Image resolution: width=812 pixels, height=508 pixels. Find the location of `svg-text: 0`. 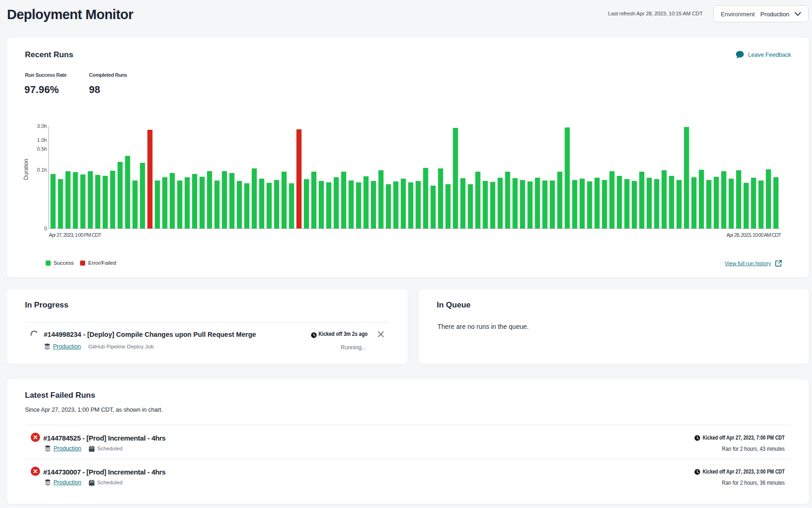

svg-text: 0 is located at coordinates (46, 228).